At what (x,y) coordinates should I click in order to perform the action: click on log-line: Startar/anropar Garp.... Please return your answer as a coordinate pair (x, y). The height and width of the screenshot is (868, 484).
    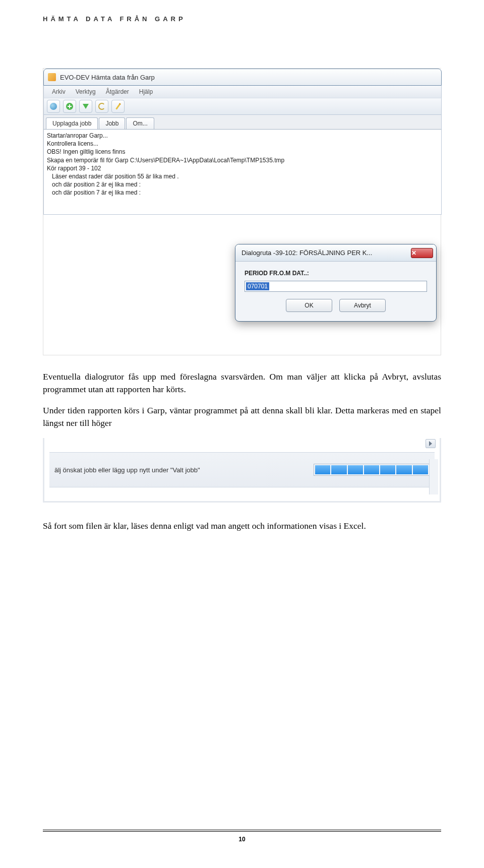
    Looking at the image, I should click on (243, 136).